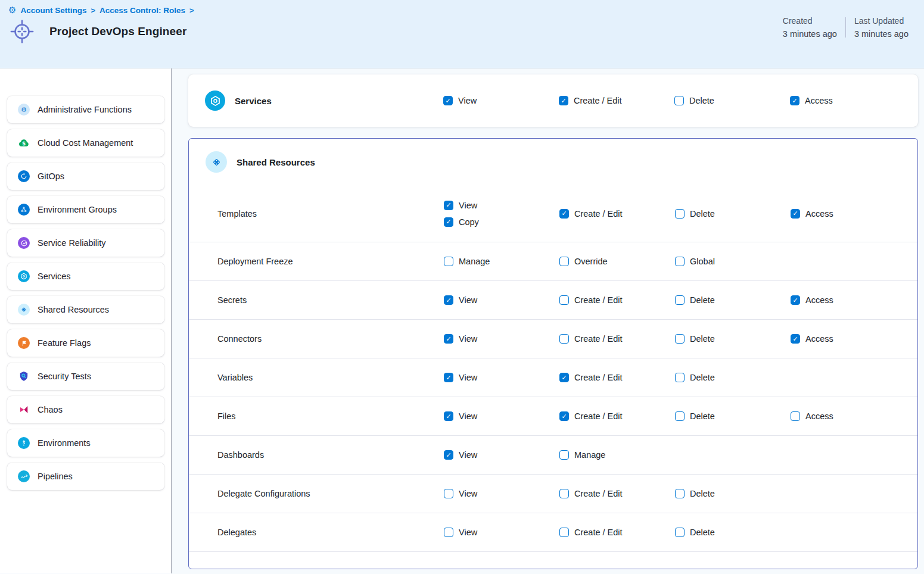 This screenshot has width=924, height=574. I want to click on checkbox-services-view, so click(448, 101).